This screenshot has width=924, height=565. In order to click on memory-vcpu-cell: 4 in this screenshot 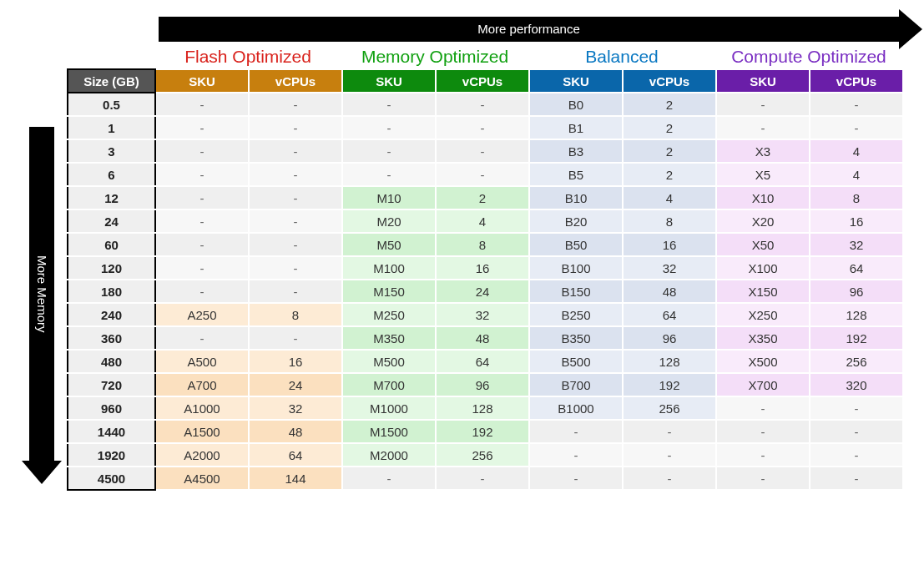, I will do `click(482, 221)`.